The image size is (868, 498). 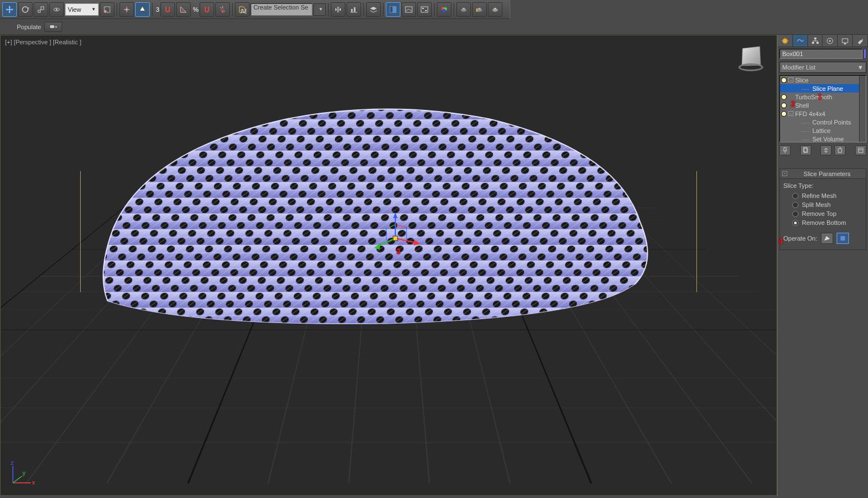 What do you see at coordinates (823, 174) in the screenshot?
I see `rollout-header: - Slice Parameters` at bounding box center [823, 174].